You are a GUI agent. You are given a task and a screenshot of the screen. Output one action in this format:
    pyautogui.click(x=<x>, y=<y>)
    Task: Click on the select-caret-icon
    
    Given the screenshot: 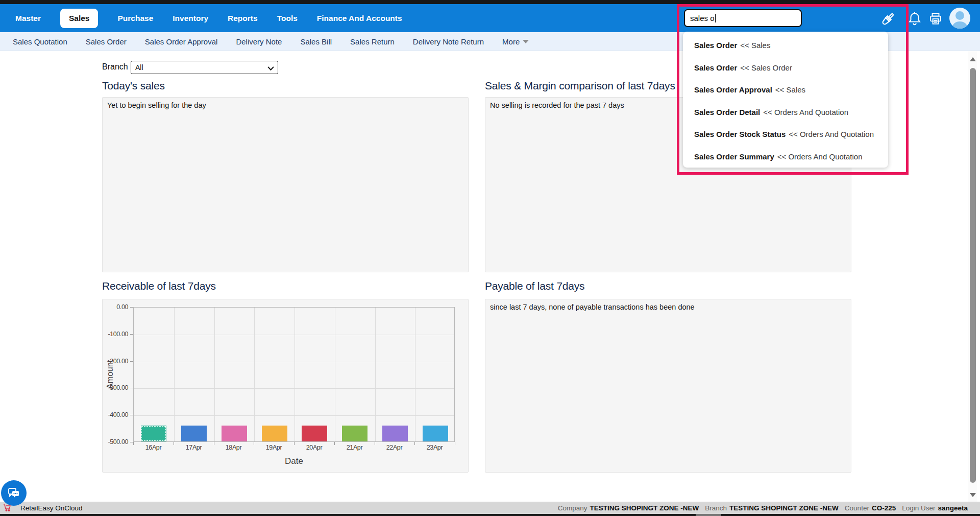 What is the action you would take?
    pyautogui.click(x=271, y=68)
    